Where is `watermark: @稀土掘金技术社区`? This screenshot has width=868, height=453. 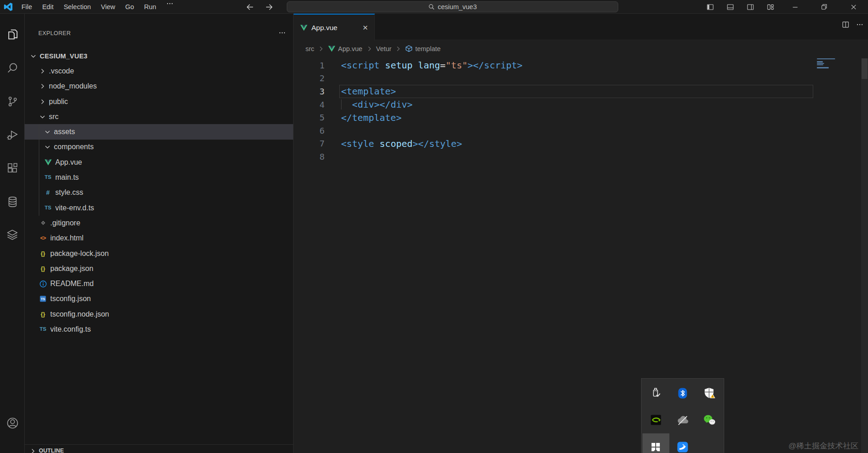 watermark: @稀土掘金技术社区 is located at coordinates (824, 446).